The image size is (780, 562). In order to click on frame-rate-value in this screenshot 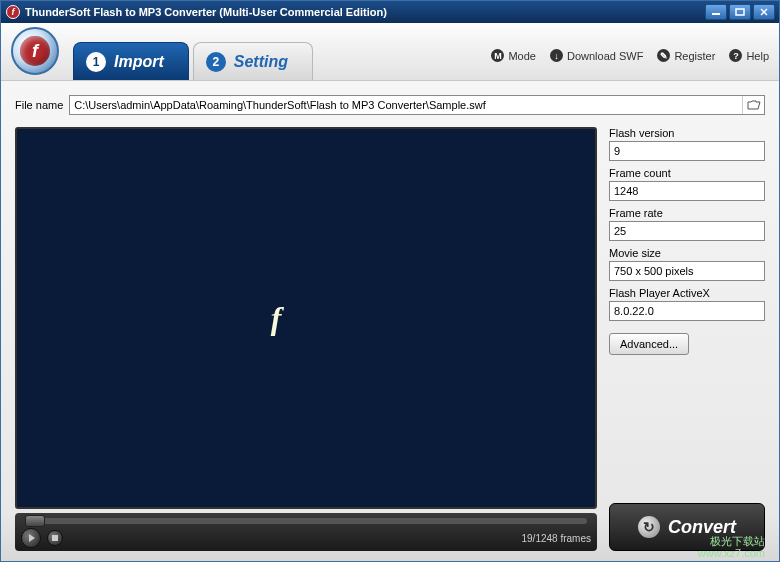, I will do `click(687, 231)`.